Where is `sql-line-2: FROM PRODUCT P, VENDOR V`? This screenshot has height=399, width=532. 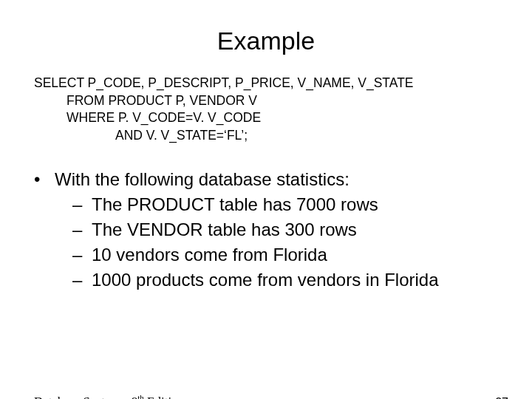
sql-line-2: FROM PRODUCT P, VENDOR V is located at coordinates (284, 101).